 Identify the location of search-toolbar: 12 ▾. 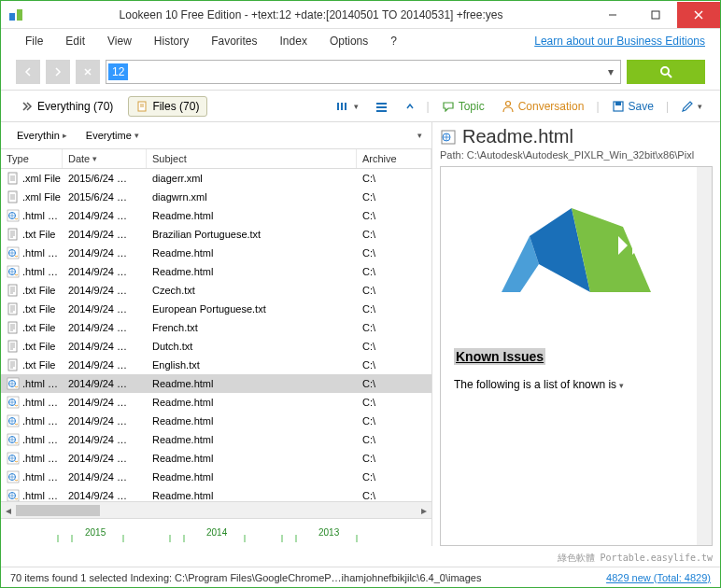
(360, 72).